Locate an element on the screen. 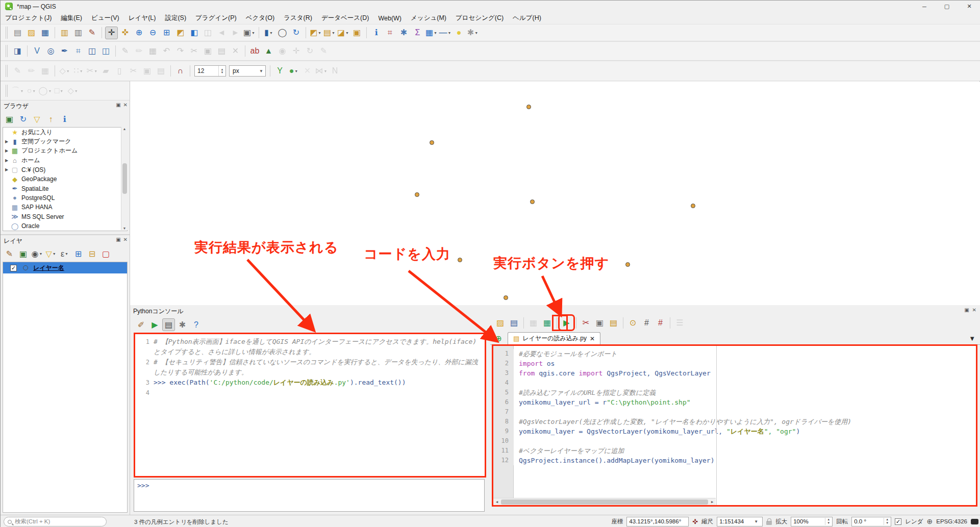  pan-map-button: ✛ is located at coordinates (111, 33).